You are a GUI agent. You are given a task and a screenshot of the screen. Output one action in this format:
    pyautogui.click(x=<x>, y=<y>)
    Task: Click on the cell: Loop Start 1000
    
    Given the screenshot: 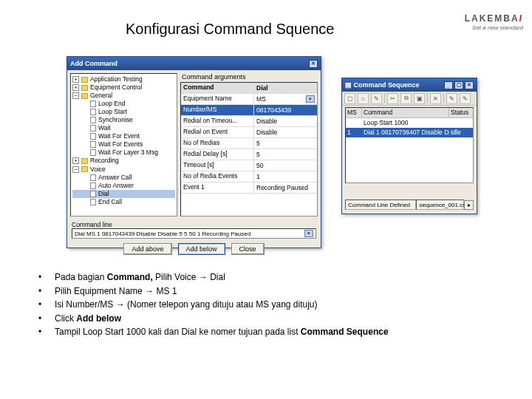 What is the action you would take?
    pyautogui.click(x=406, y=123)
    